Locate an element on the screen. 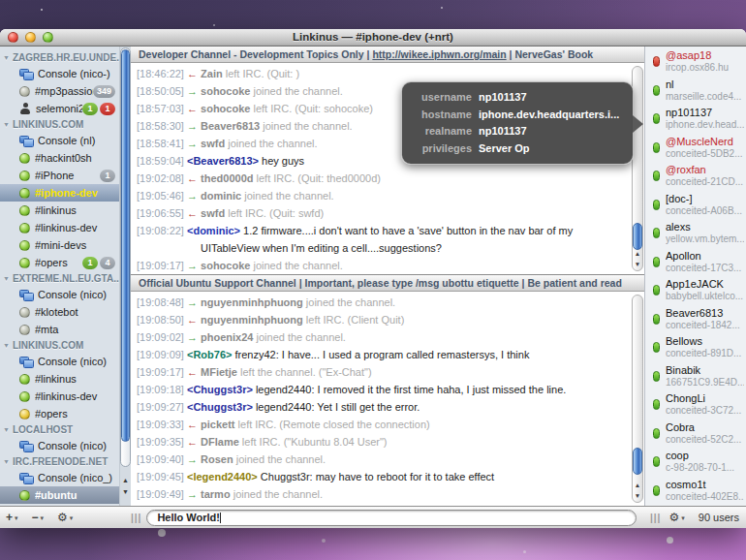 The height and width of the screenshot is (560, 746). user-hostname: iphone.dev.head... is located at coordinates (705, 125).